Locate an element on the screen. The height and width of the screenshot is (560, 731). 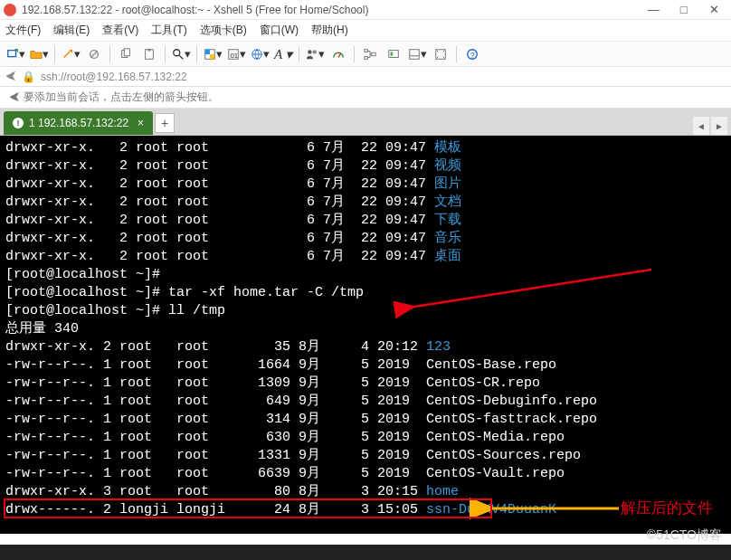
ls-row: drwxr-xr-x. 2 root root 6 7月 22 09:47 音乐 is located at coordinates (366, 239).